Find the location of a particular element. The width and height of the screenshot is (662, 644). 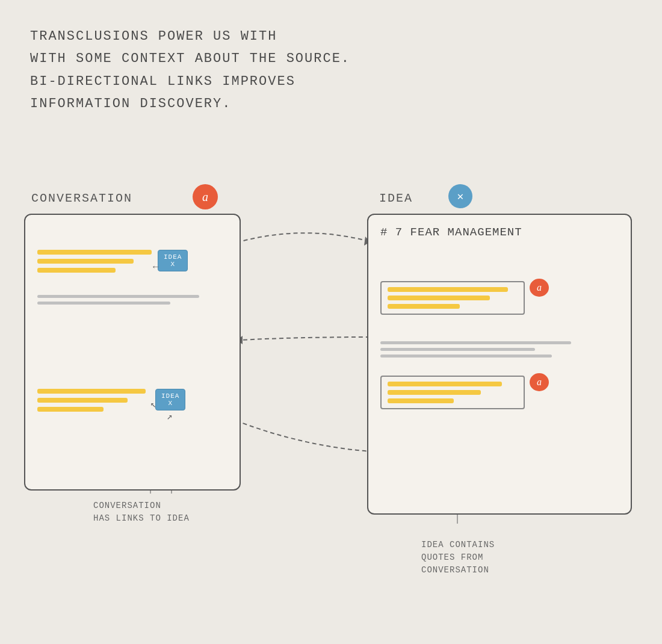

conversation-card: IDEAX ← IDEAX ↖ ↗ is located at coordinates (132, 352).